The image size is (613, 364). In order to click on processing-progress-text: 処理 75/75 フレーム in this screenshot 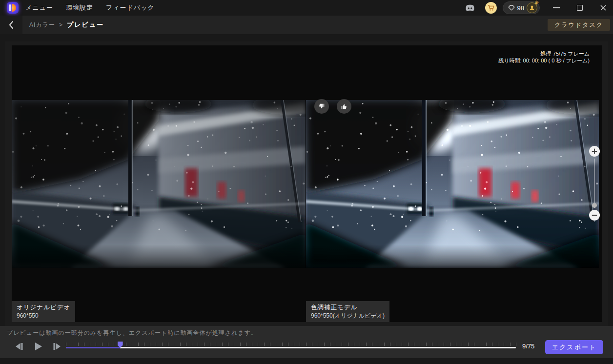, I will do `click(544, 54)`.